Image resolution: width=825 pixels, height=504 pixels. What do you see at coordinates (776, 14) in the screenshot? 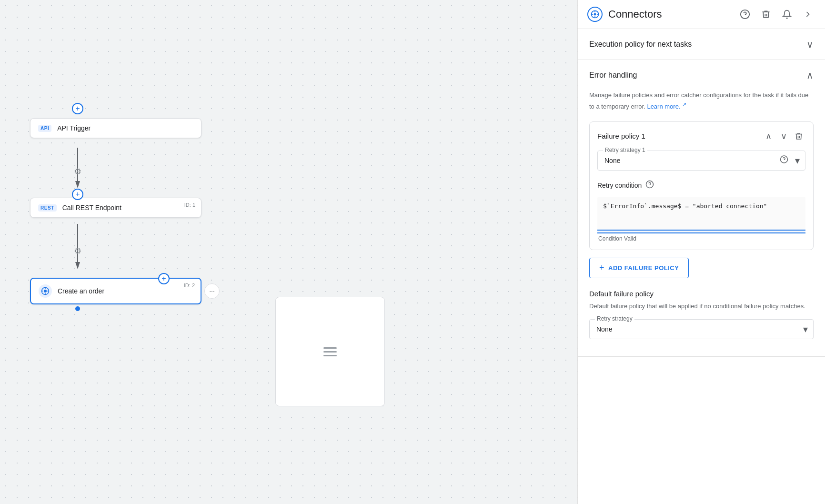
I see `panel-header-actions` at bounding box center [776, 14].